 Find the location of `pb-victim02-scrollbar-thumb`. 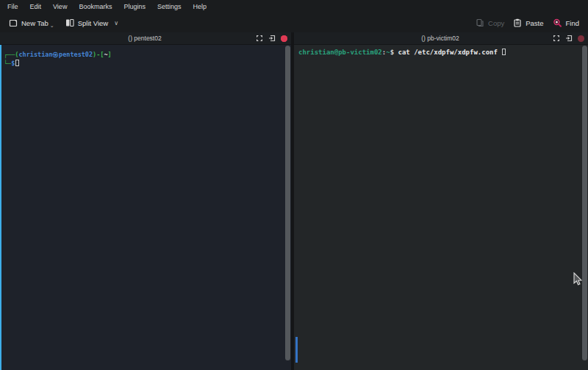

pb-victim02-scrollbar-thumb is located at coordinates (585, 203).